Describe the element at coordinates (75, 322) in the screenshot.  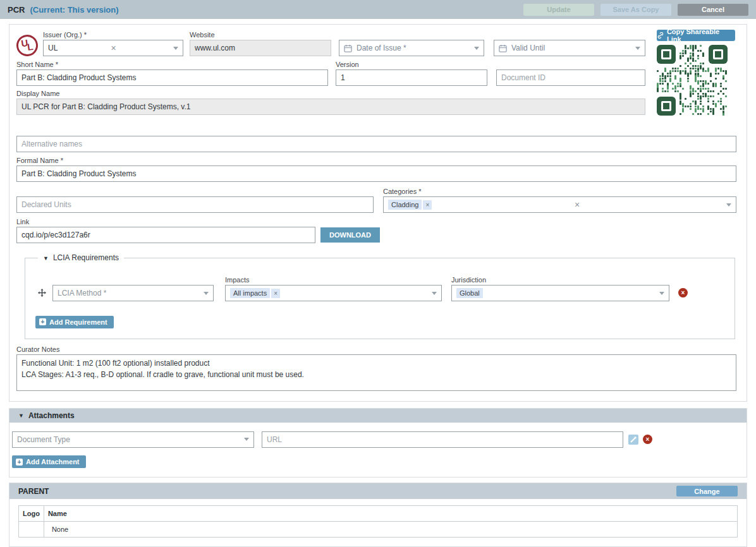
I see `add-requirement-button: + Add Requirement` at that location.